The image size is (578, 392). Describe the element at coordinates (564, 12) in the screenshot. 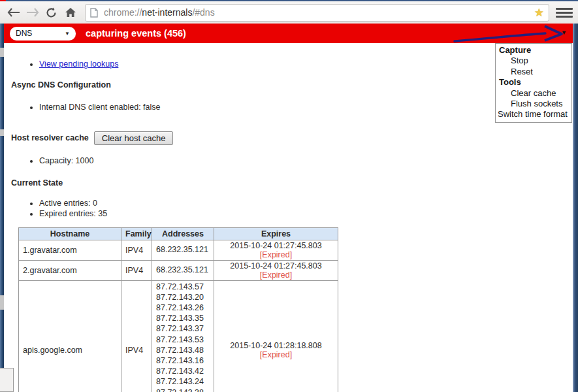

I see `browser-menu-button` at that location.